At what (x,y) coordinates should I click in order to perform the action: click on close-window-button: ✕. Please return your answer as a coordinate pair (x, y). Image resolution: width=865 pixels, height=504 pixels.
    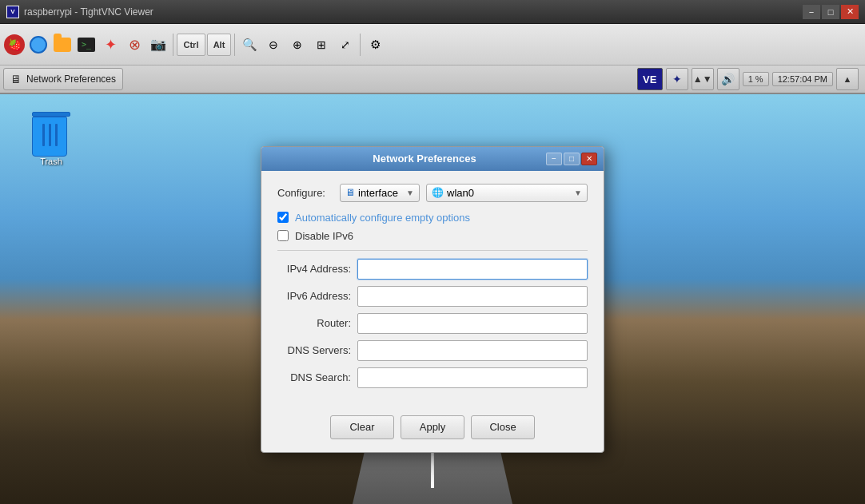
    Looking at the image, I should click on (850, 12).